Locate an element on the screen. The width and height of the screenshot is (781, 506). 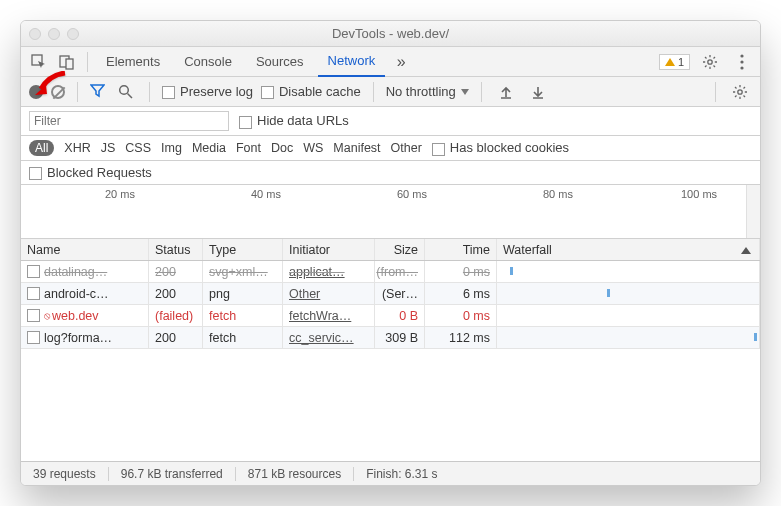
clear-icon is located at coordinates (58, 92).